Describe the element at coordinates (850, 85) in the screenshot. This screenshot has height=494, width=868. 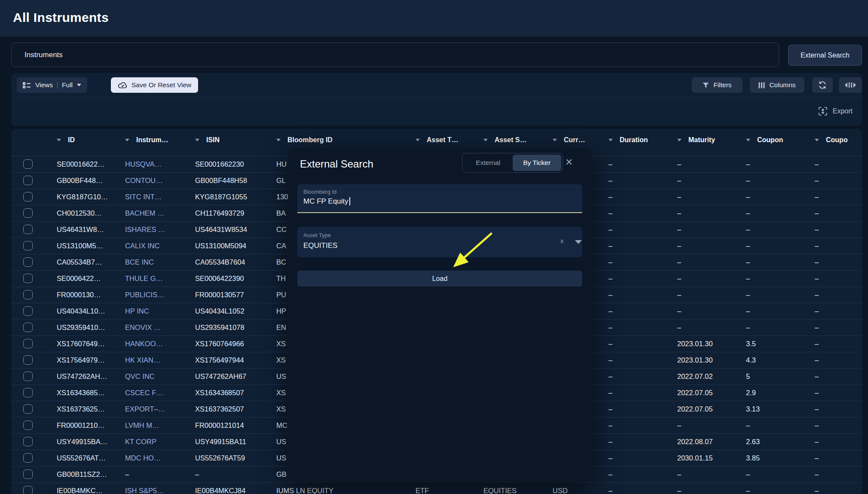
I see `side-panel-toggle-button` at that location.